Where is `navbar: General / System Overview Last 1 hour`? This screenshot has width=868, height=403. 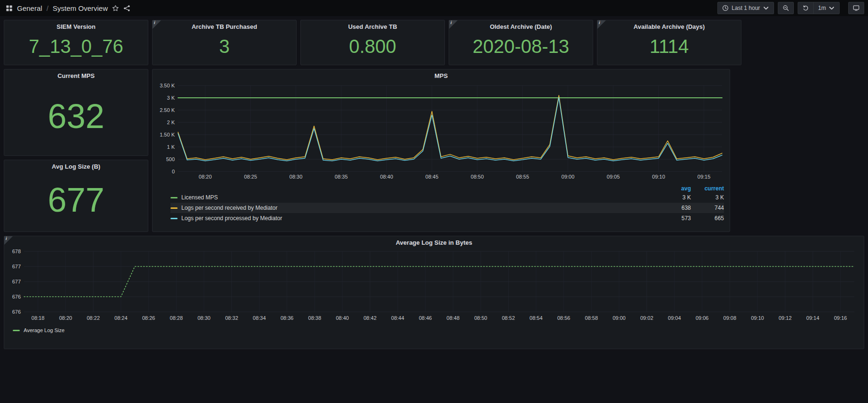
navbar: General / System Overview Last 1 hour is located at coordinates (434, 8).